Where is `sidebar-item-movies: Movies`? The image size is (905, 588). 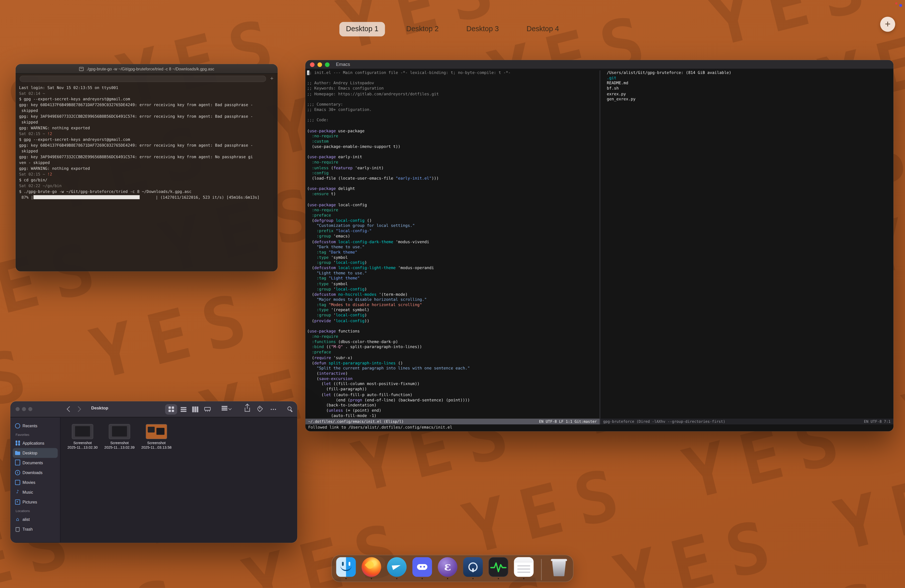 sidebar-item-movies: Movies is located at coordinates (35, 482).